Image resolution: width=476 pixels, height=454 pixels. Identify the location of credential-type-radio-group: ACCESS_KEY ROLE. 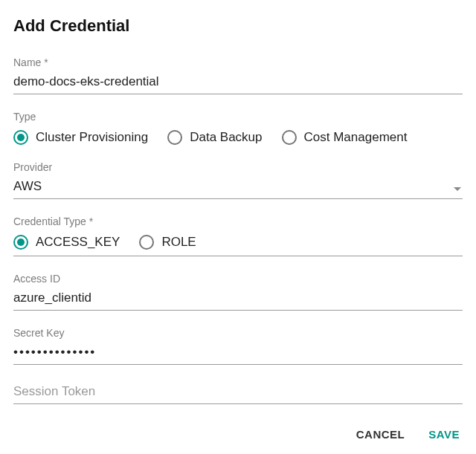
(238, 242).